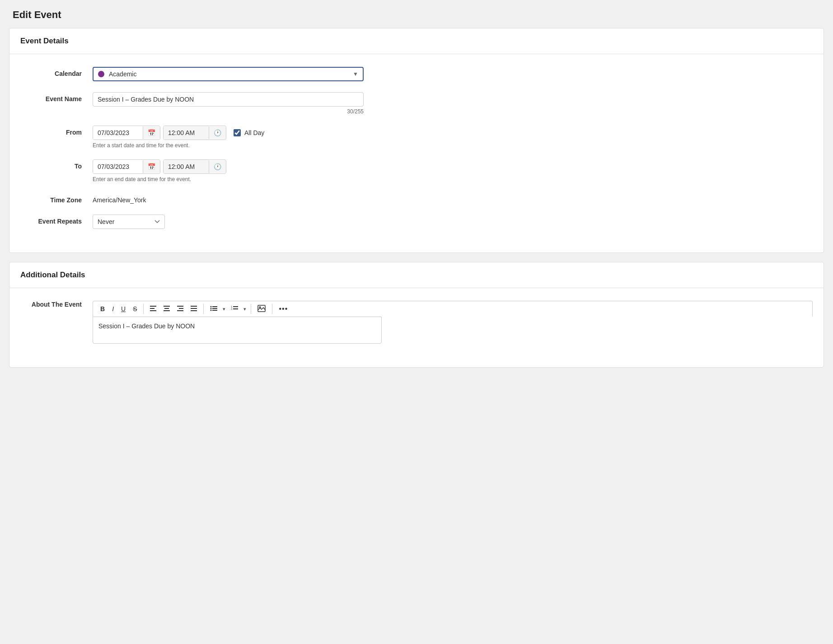  I want to click on calendar-color-dot, so click(101, 74).